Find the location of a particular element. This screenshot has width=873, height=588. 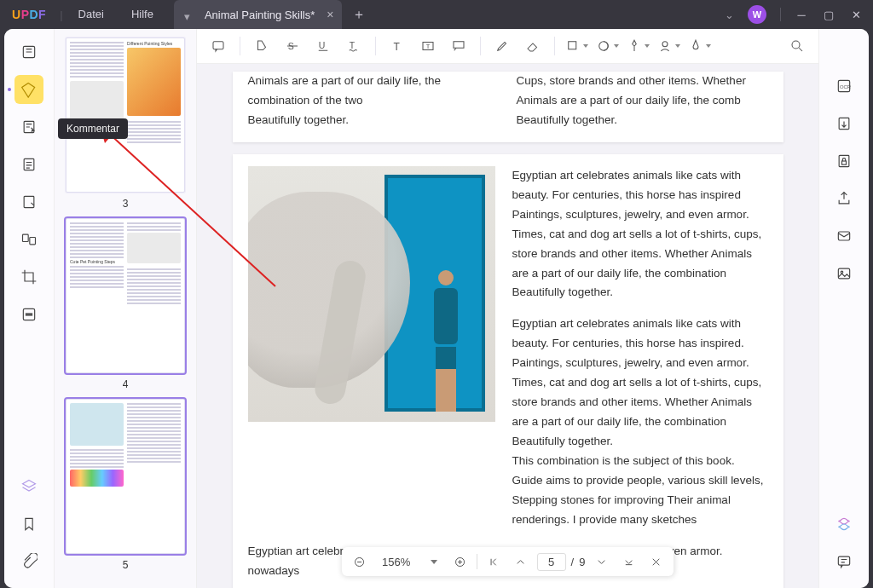

ocr-button: OCR is located at coordinates (844, 86).